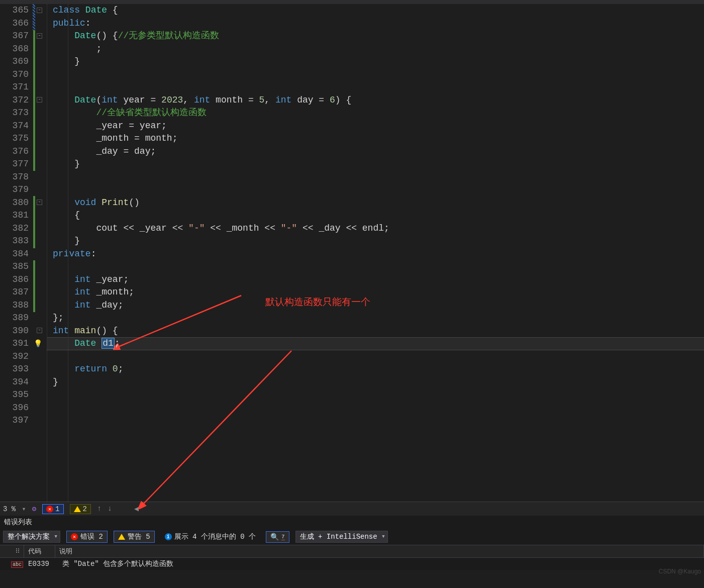 This screenshot has width=704, height=588. I want to click on line-number-gutter: 3653663673683693703713723733743753763773…, so click(16, 253).